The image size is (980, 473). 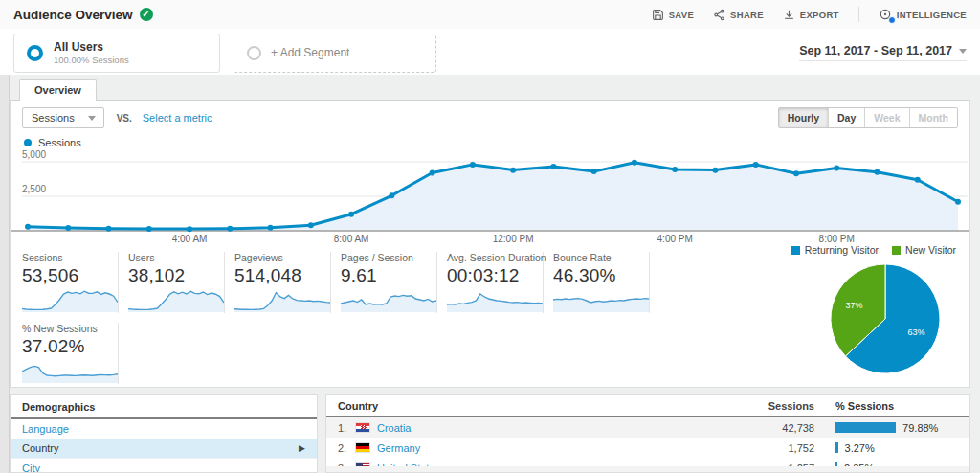 I want to click on table-row-partial, so click(x=648, y=469).